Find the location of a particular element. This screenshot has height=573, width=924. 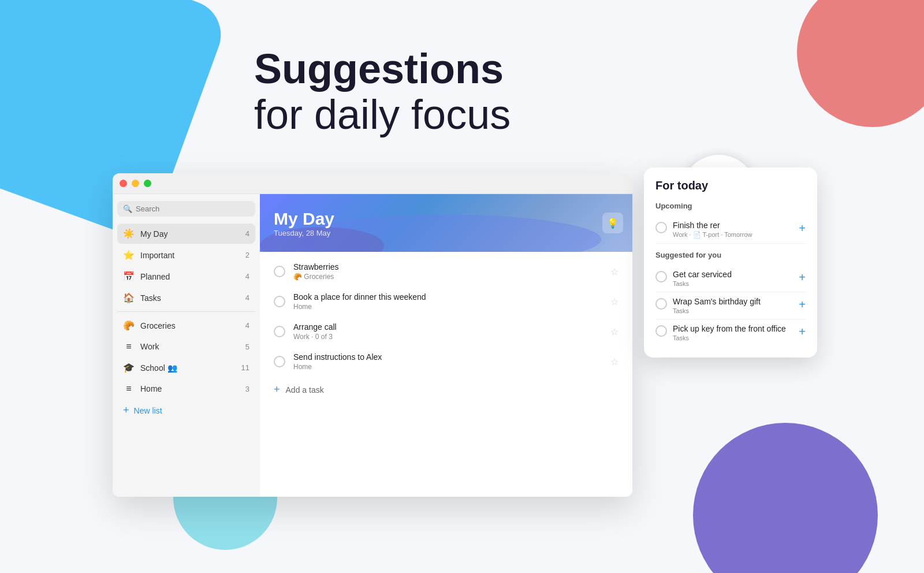

today-task-title: Get car serviced is located at coordinates (733, 274).